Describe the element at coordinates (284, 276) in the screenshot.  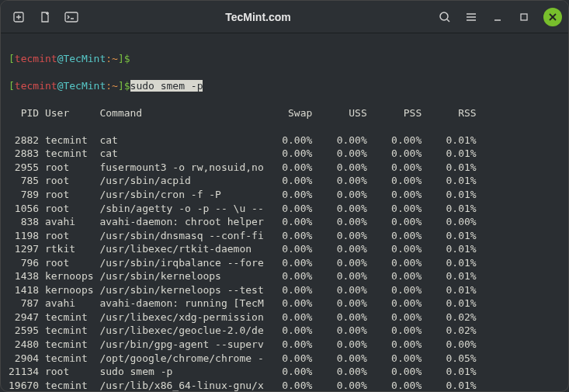
I see `table-row: 1438 kernoops /usr/sbin/kerneloops 0.00%…` at that location.